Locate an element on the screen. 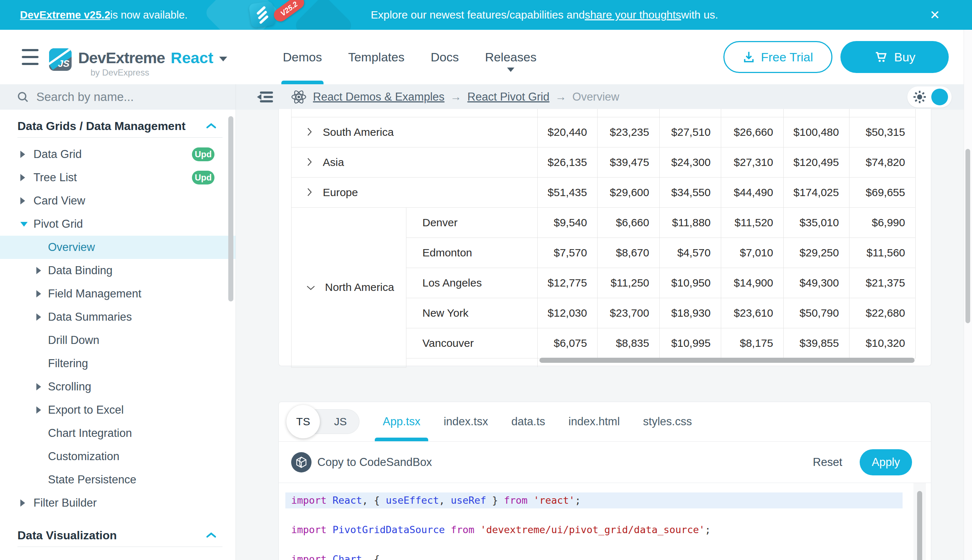  buy-button: Buy is located at coordinates (895, 57).